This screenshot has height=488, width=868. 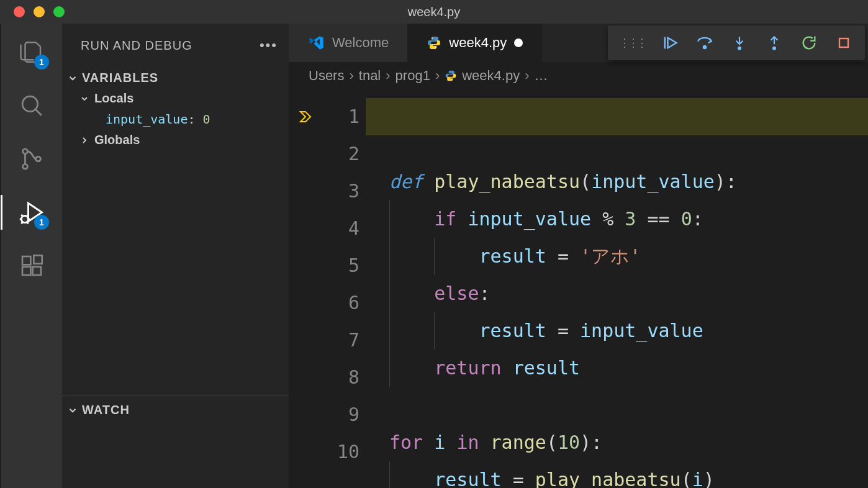 What do you see at coordinates (628, 368) in the screenshot?
I see `code-line: return result` at bounding box center [628, 368].